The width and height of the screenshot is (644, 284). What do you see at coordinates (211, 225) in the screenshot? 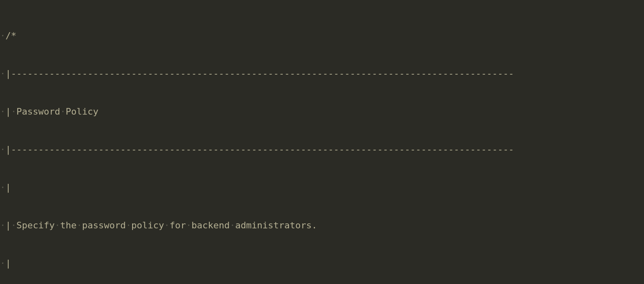
I see `comment-text: backend` at bounding box center [211, 225].